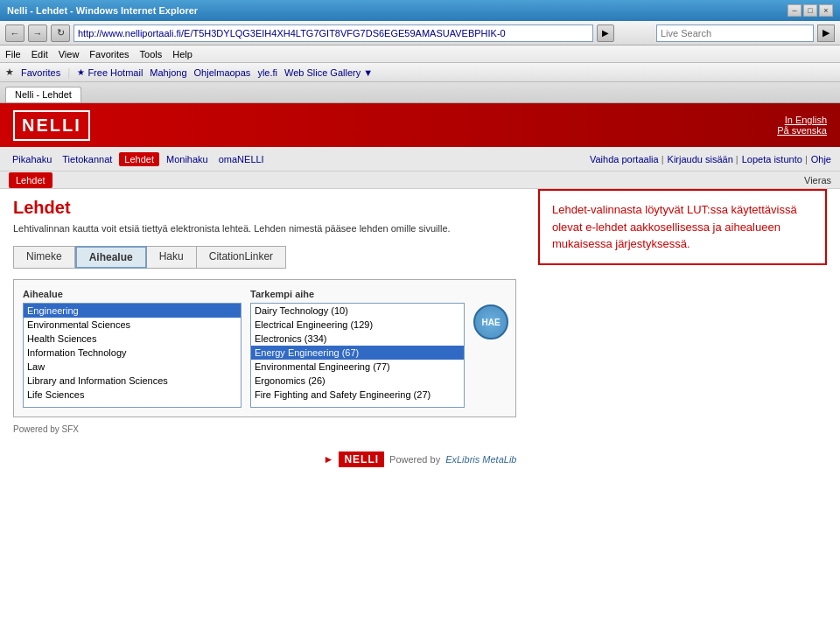 The height and width of the screenshot is (630, 840). Describe the element at coordinates (357, 355) in the screenshot. I see `tarkempi-listbox: Dairy Technology (10) Electrical Enginee…` at that location.